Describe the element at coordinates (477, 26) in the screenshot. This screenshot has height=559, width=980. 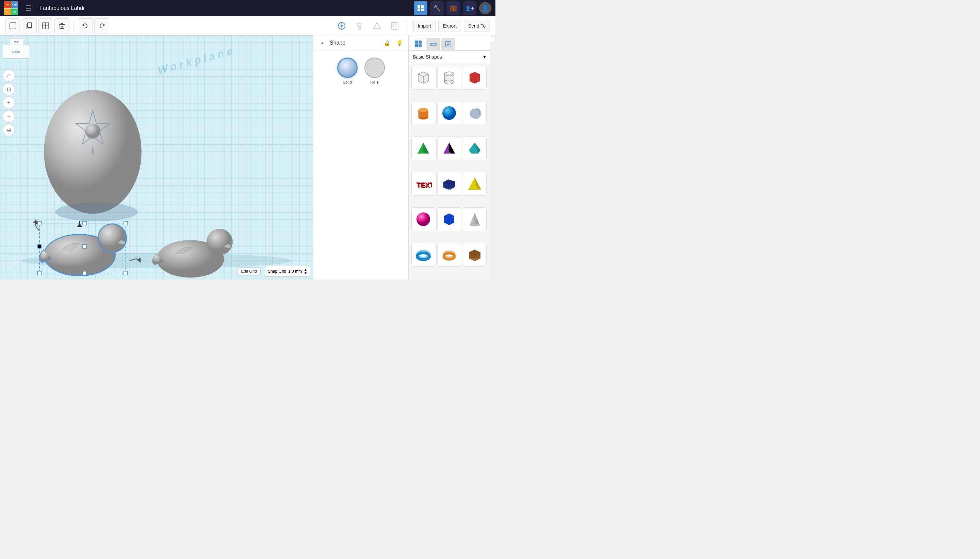
I see `sendto-button: Send To` at that location.